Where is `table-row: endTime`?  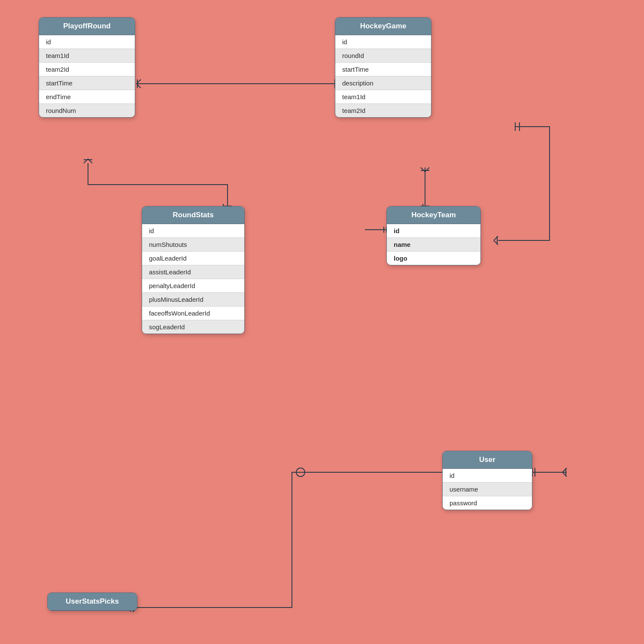 table-row: endTime is located at coordinates (87, 97).